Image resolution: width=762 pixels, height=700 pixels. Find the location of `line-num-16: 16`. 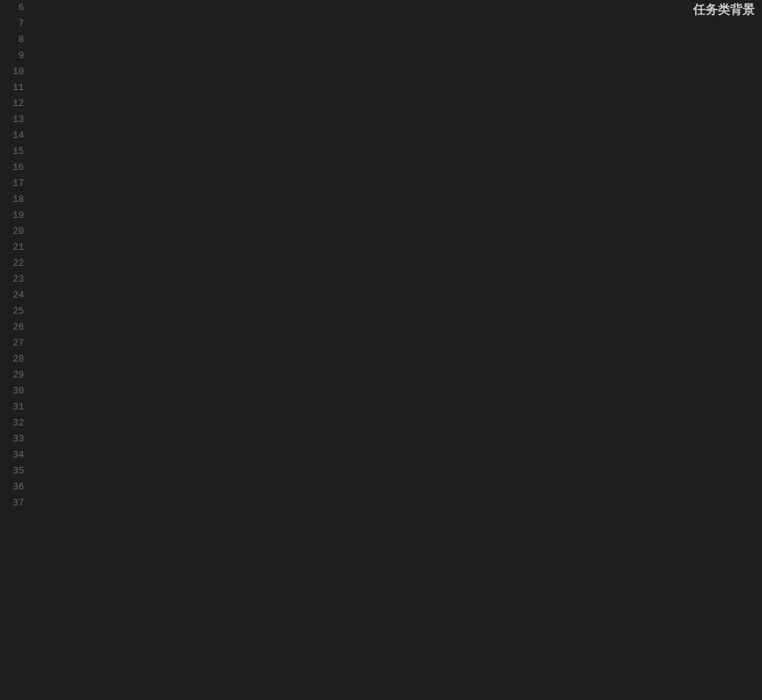

line-num-16: 16 is located at coordinates (12, 168).